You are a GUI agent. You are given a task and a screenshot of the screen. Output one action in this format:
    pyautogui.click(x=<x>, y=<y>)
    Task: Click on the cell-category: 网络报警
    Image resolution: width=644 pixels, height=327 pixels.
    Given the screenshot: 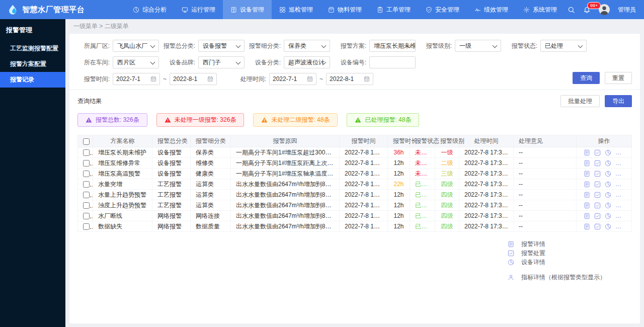 What is the action you would take?
    pyautogui.click(x=172, y=226)
    